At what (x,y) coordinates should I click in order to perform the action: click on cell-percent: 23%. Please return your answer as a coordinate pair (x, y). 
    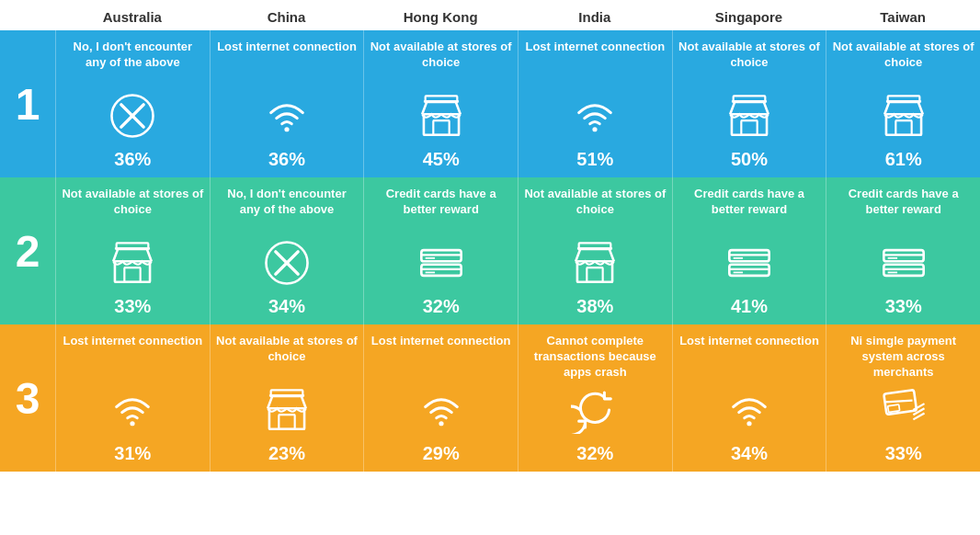
    Looking at the image, I should click on (287, 454).